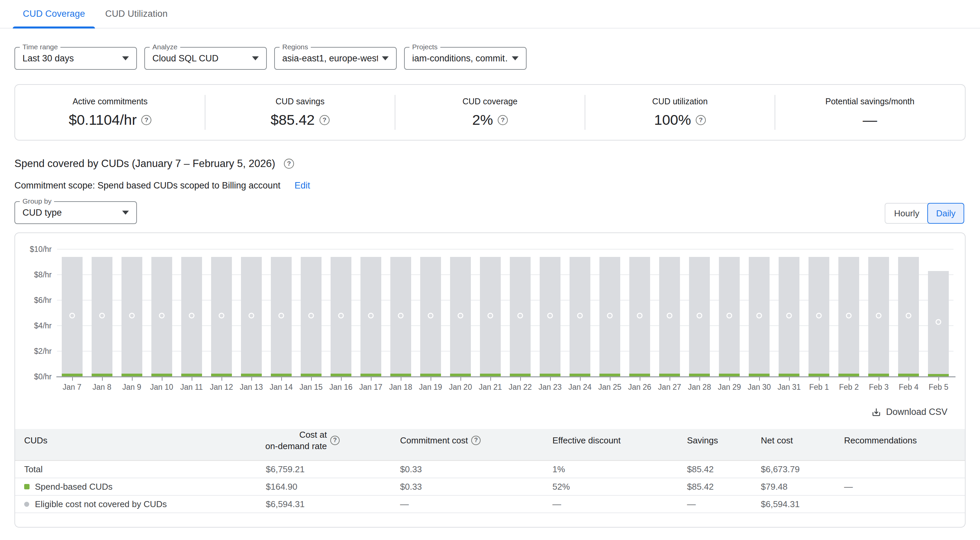 The width and height of the screenshot is (980, 540). Describe the element at coordinates (431, 313) in the screenshot. I see `chart-slot: Jan 19` at that location.